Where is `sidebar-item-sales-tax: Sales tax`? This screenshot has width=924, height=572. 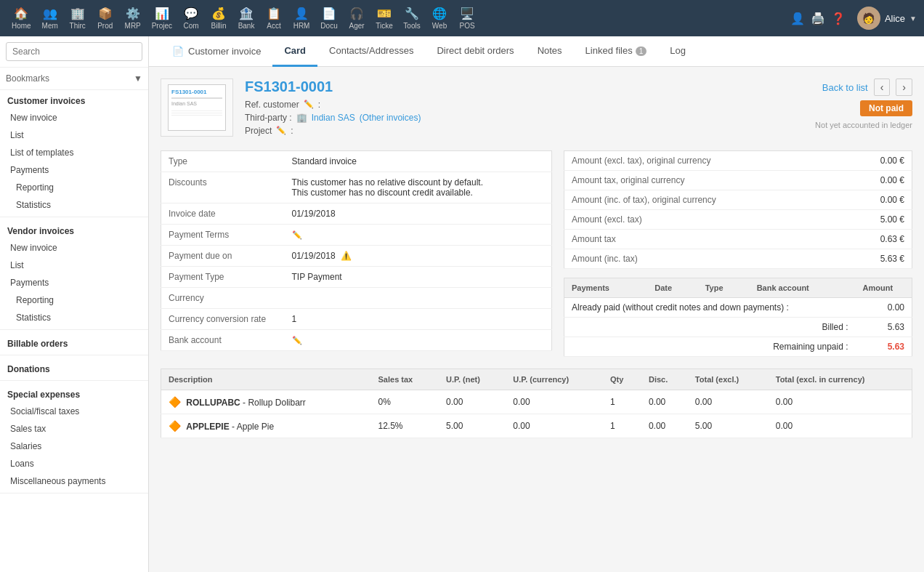
sidebar-item-sales-tax: Sales tax is located at coordinates (74, 429).